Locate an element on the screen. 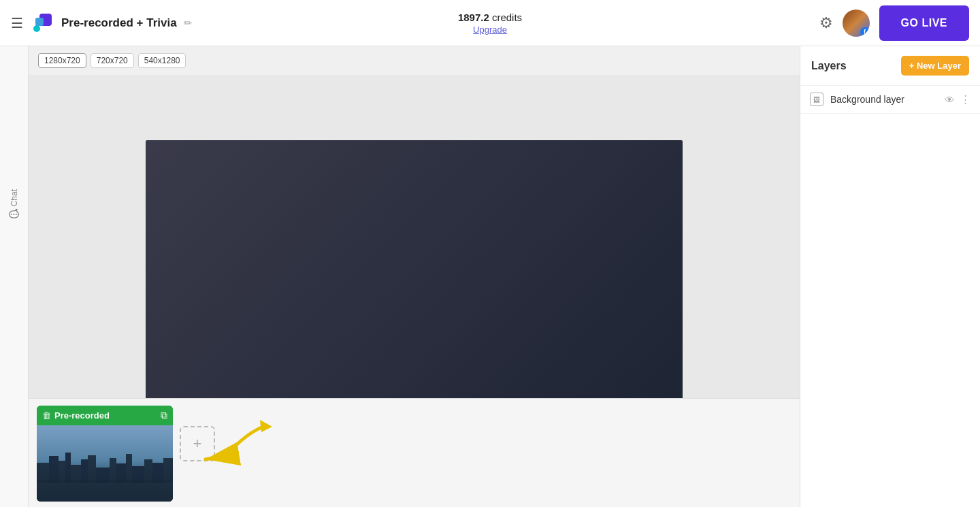 The image size is (980, 507). resolution-720x720: 720x720 is located at coordinates (112, 61).